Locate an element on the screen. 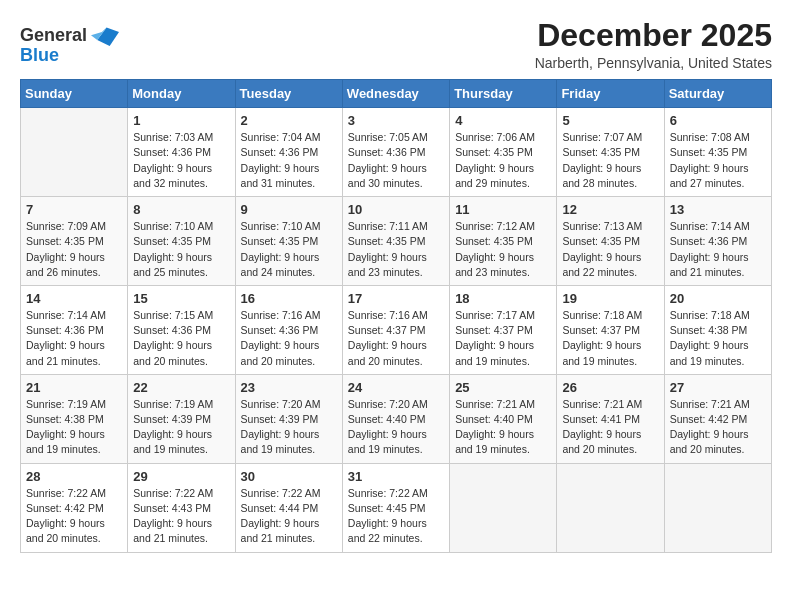 The image size is (792, 612). day-info: Sunrise: 7:22 AMSunset: 4:44 PMDaylight:… is located at coordinates (289, 516).